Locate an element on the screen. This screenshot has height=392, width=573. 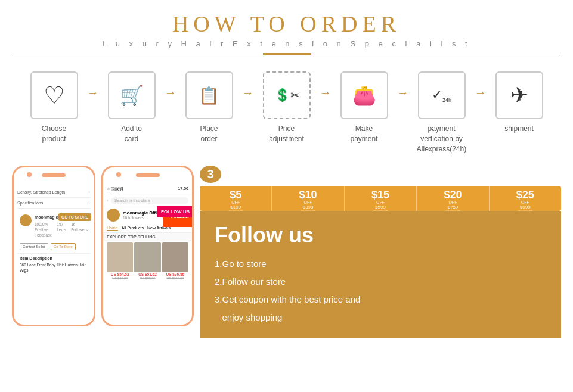
coupon-20-amount: $20 is located at coordinates (453, 195).